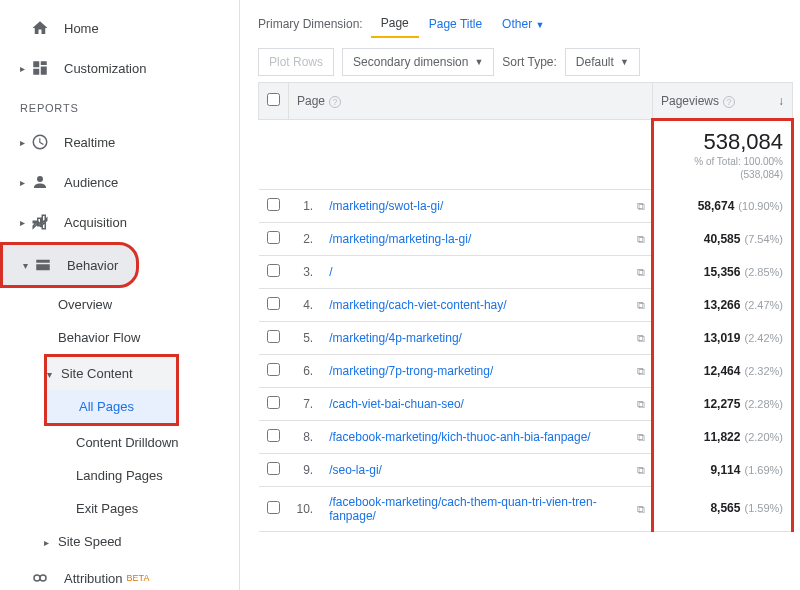 The height and width of the screenshot is (590, 800). What do you see at coordinates (486, 370) in the screenshot?
I see `row-page-cell: /marketing/7p-trong-marketing/⧉` at bounding box center [486, 370].